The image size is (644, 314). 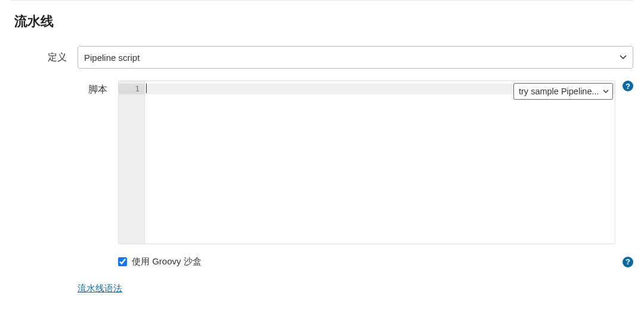 What do you see at coordinates (324, 20) in the screenshot?
I see `section-title-pipeline: 流水线` at bounding box center [324, 20].